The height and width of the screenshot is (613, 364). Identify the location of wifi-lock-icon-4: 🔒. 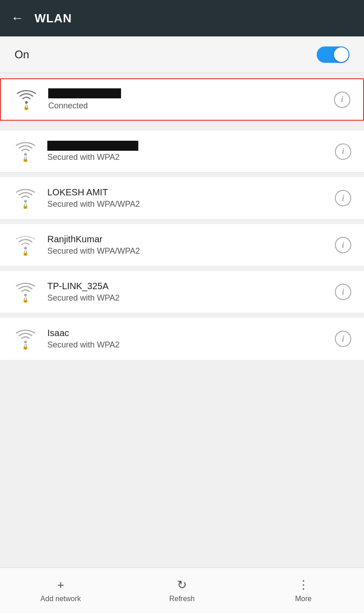
(25, 300).